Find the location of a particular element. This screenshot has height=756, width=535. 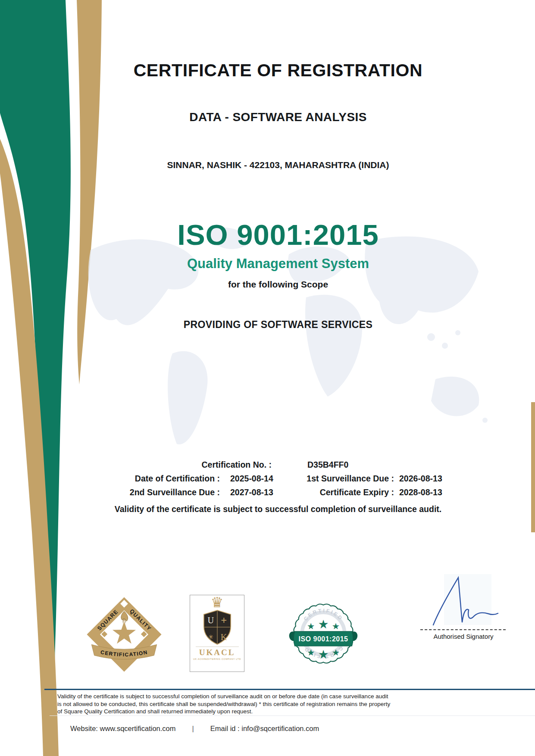

shield-letter-k: K is located at coordinates (223, 637).